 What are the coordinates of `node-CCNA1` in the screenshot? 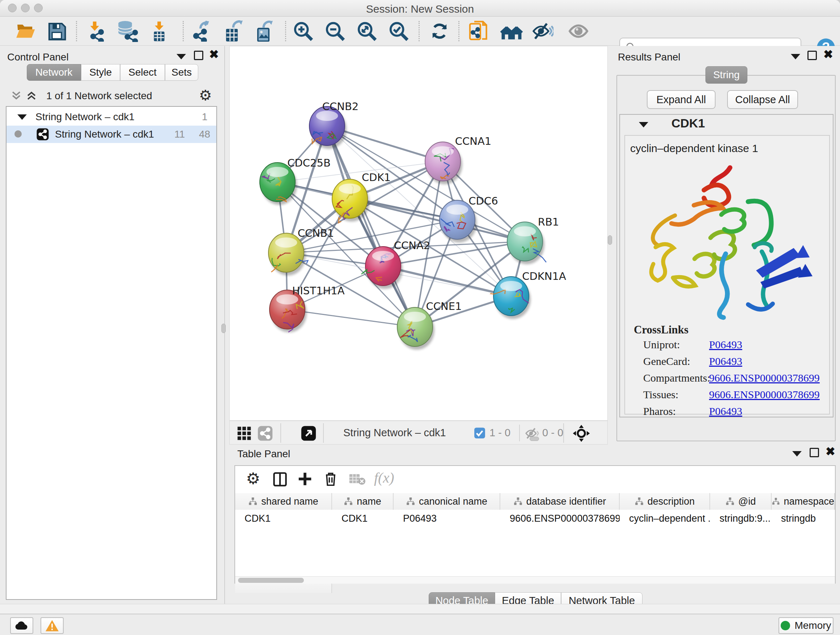 It's located at (444, 163).